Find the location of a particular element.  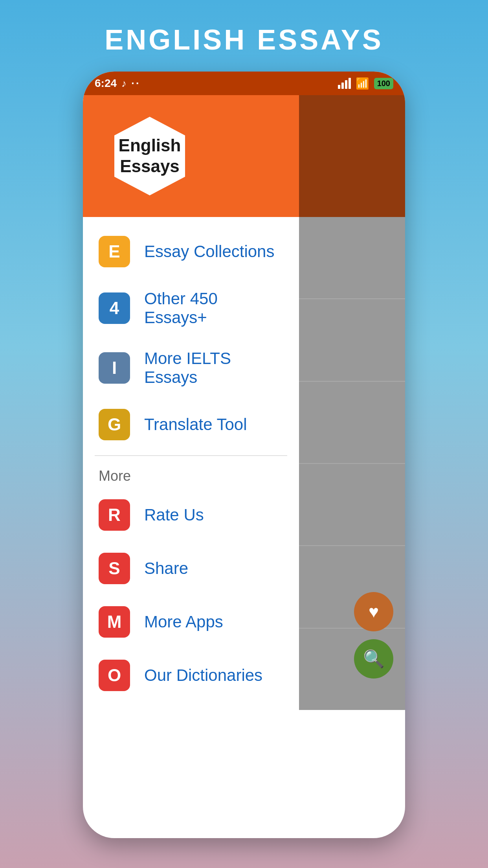

other-essays-label: Other 450 Essays+ is located at coordinates (214, 308).